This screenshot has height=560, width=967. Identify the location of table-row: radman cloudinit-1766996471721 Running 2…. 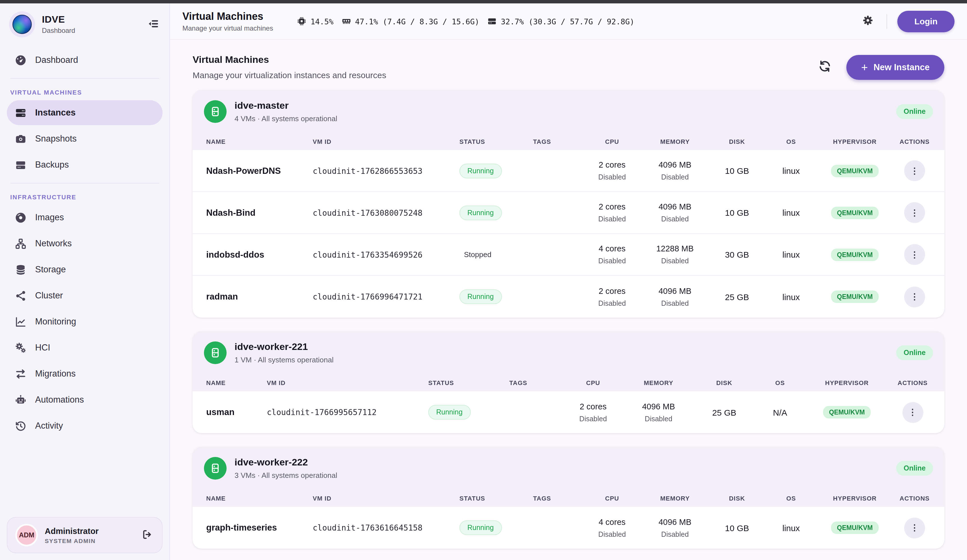
(569, 297).